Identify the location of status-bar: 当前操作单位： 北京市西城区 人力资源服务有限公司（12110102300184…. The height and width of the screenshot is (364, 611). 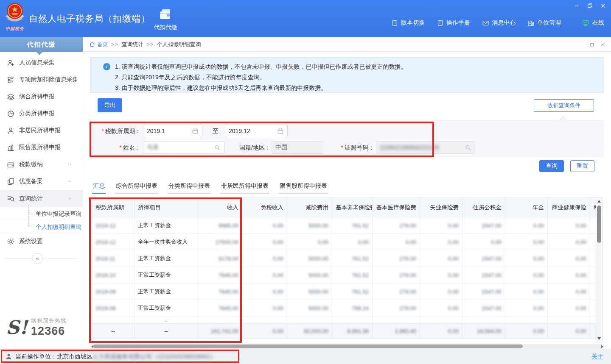
(306, 356).